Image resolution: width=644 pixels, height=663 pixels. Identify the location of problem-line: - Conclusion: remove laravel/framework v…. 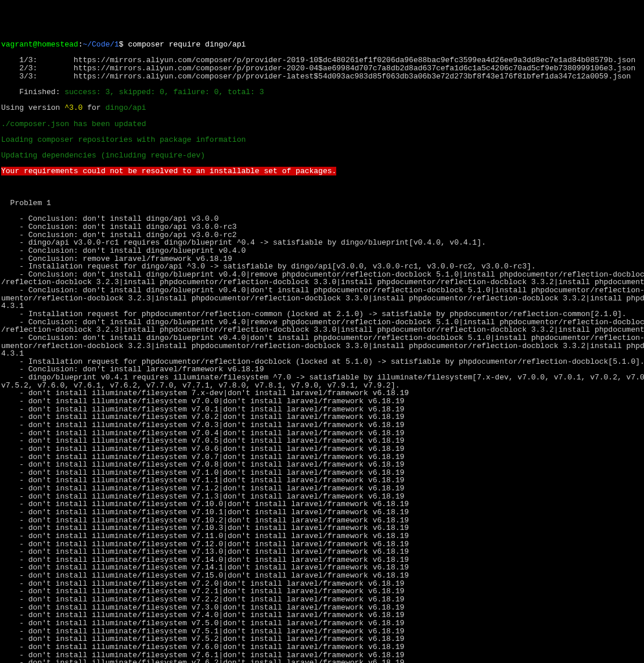
(322, 259).